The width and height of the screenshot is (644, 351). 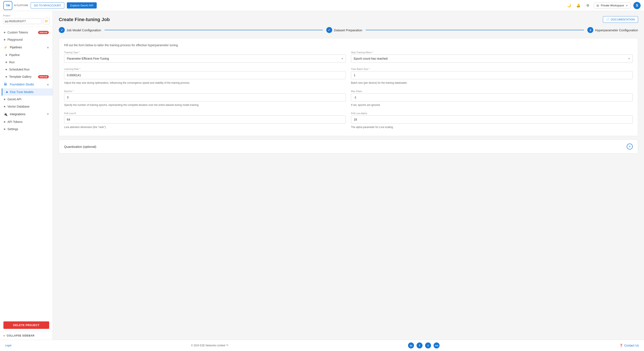 What do you see at coordinates (578, 6) in the screenshot?
I see `bell-icon: 🔔` at bounding box center [578, 6].